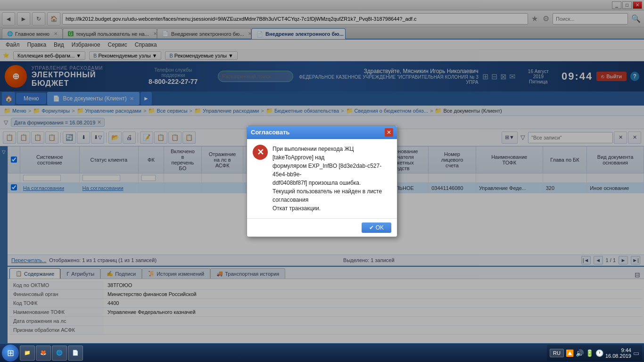 The height and width of the screenshot is (362, 644). I want to click on modal-line5: согласования, so click(290, 200).